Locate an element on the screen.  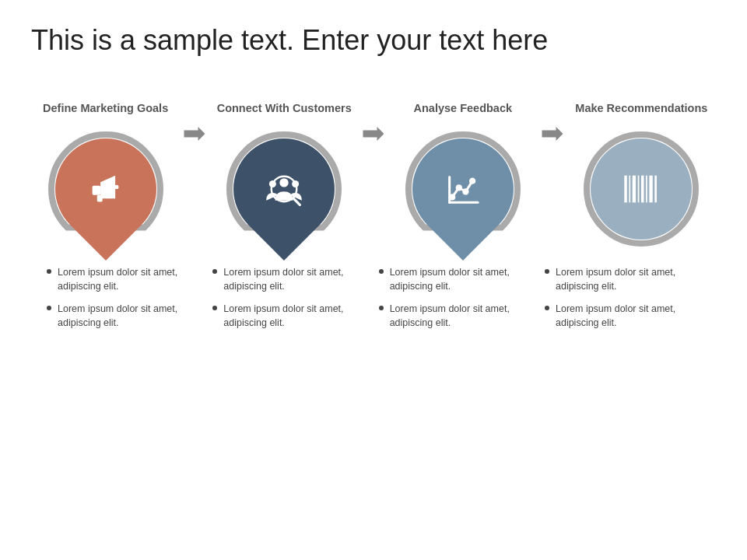
step-3-inner is located at coordinates (463, 189).